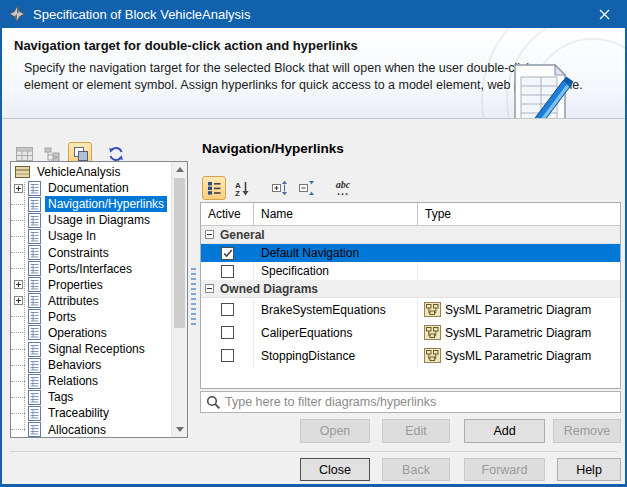 The image size is (627, 487). What do you see at coordinates (74, 365) in the screenshot?
I see `tree-item-label: Behaviors` at bounding box center [74, 365].